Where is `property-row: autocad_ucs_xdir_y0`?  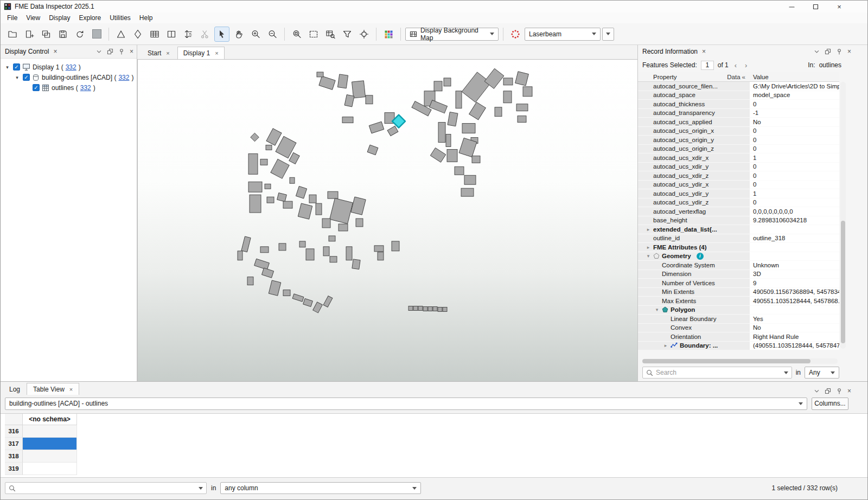 property-row: autocad_ucs_xdir_y0 is located at coordinates (739, 167).